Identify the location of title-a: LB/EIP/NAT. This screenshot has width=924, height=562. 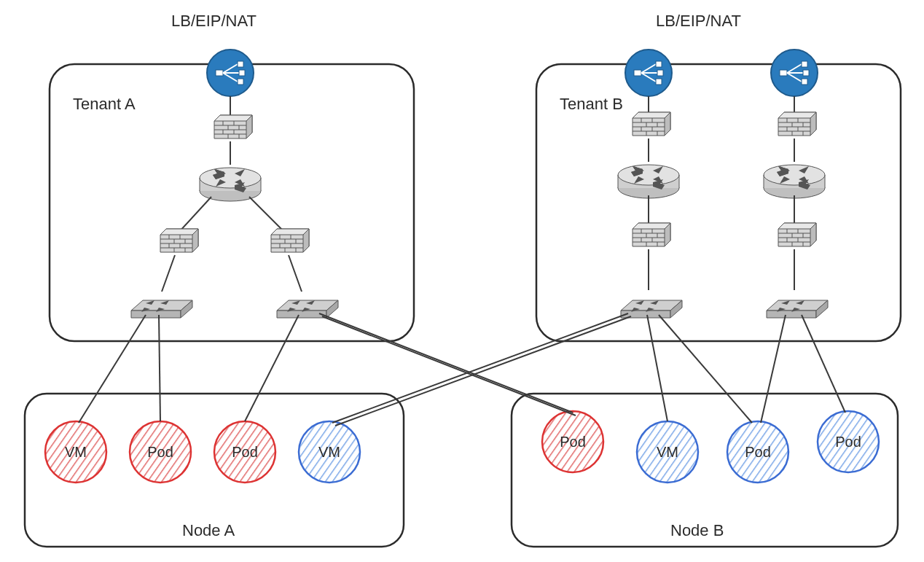
(214, 20).